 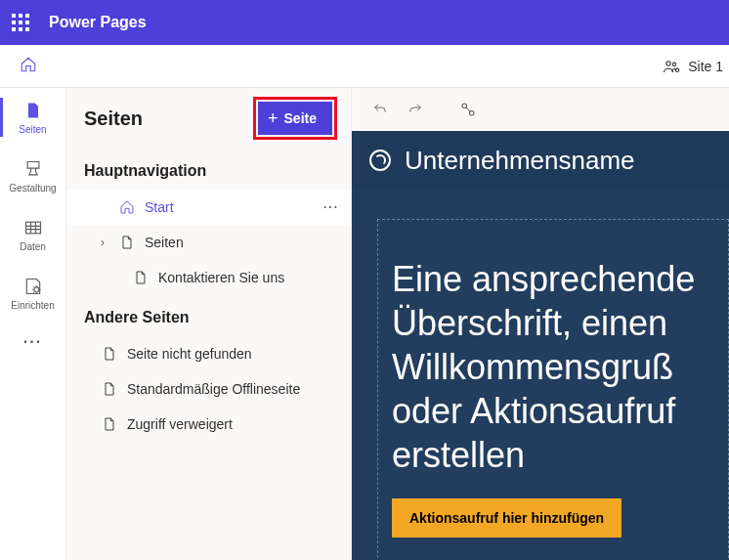 I want to click on add-page-button: + Seite, so click(x=295, y=118).